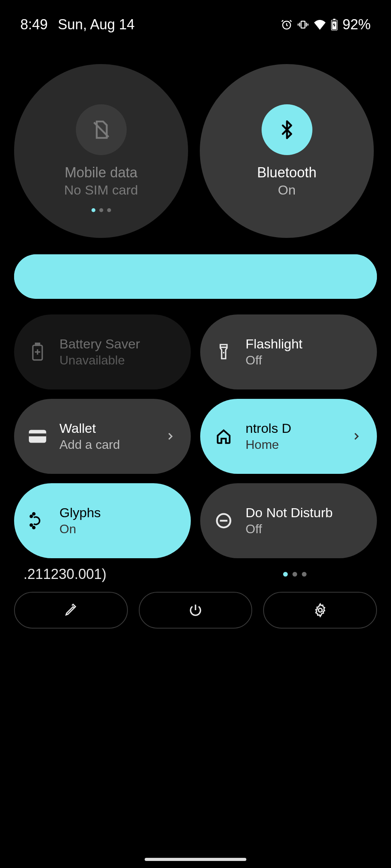 The image size is (391, 868). Describe the element at coordinates (303, 529) in the screenshot. I see `dnd-sub: Off` at that location.